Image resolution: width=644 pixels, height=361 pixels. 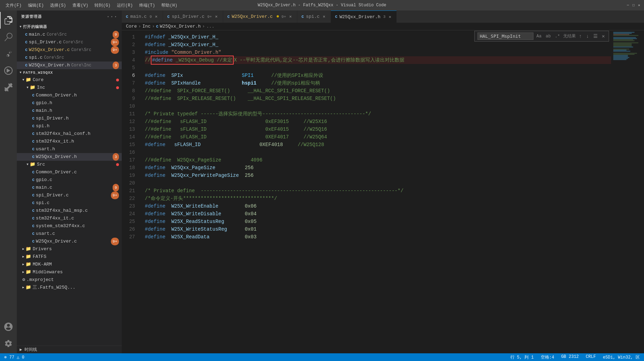 What do you see at coordinates (193, 17) in the screenshot?
I see `tab-spi-driver-c: C spi_Driver.c 9+ ✕` at bounding box center [193, 17].